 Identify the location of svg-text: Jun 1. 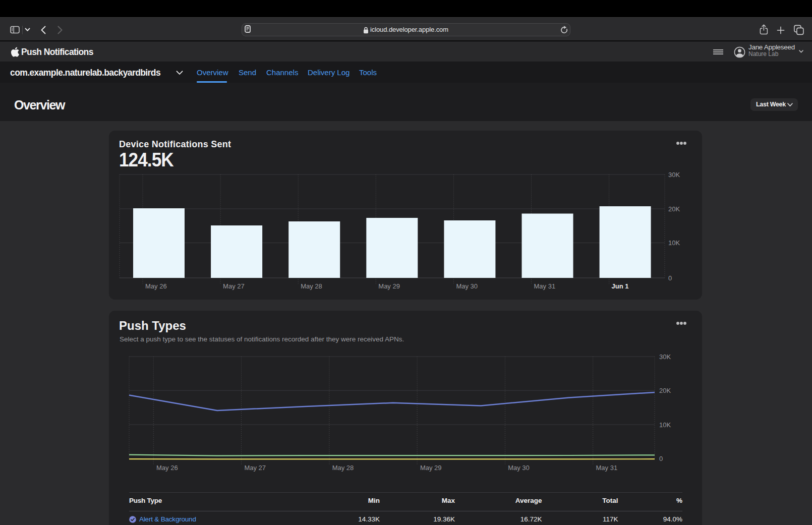
(620, 286).